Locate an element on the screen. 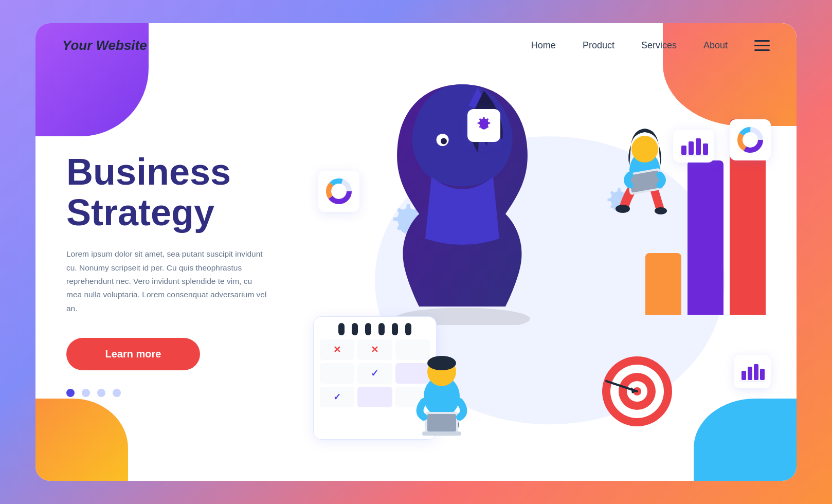  person-sitting is located at coordinates (442, 398).